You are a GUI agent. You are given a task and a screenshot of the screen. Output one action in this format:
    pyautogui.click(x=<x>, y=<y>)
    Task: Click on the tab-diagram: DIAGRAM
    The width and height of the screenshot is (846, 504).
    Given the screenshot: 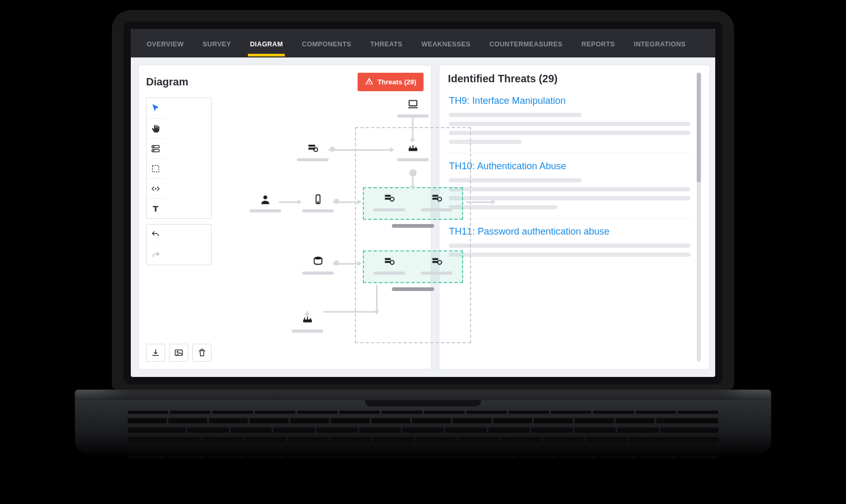 What is the action you would take?
    pyautogui.click(x=267, y=43)
    